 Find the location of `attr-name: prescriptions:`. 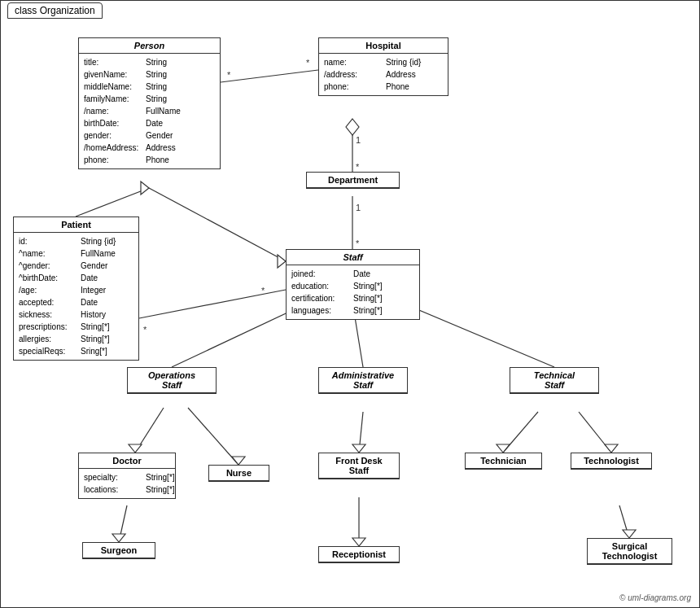

attr-name: prescriptions: is located at coordinates (47, 327).